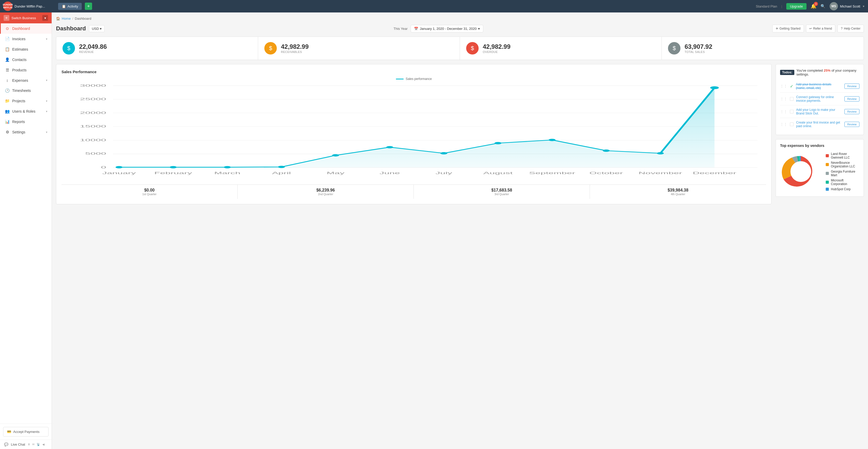 Image resolution: width=868 pixels, height=449 pixels. I want to click on top-navigation: DUNDER MIFFLIN Dunder Mifflin Pap... 📋 A…, so click(434, 6).